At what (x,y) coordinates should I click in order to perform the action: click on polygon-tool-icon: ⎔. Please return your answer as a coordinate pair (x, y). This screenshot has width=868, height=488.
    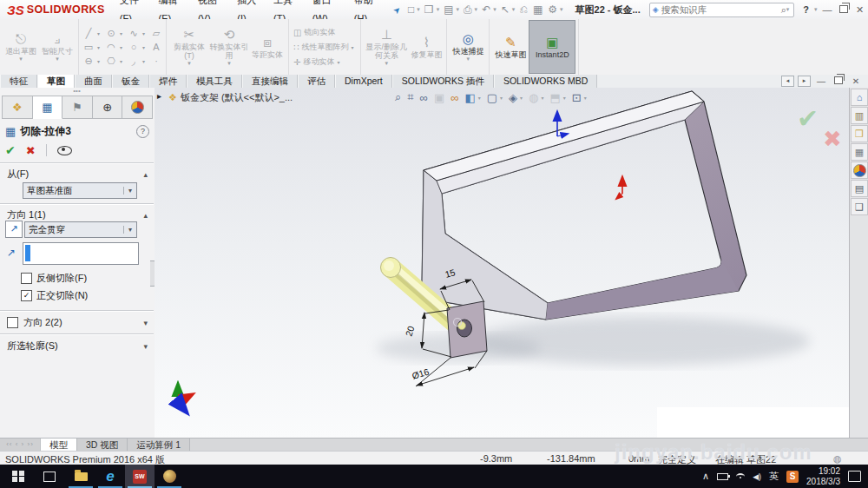
    Looking at the image, I should click on (111, 61).